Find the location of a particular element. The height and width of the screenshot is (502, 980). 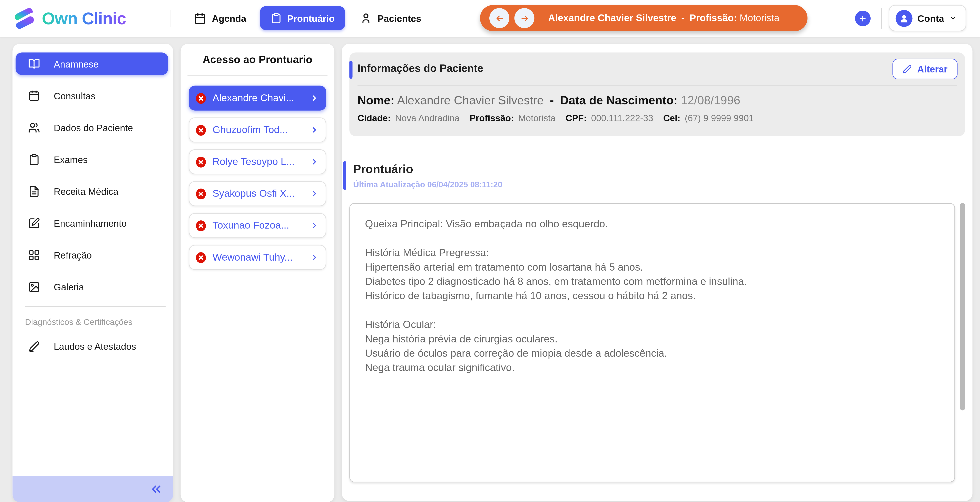

sidebar-item-consultas: Consultas is located at coordinates (92, 96).